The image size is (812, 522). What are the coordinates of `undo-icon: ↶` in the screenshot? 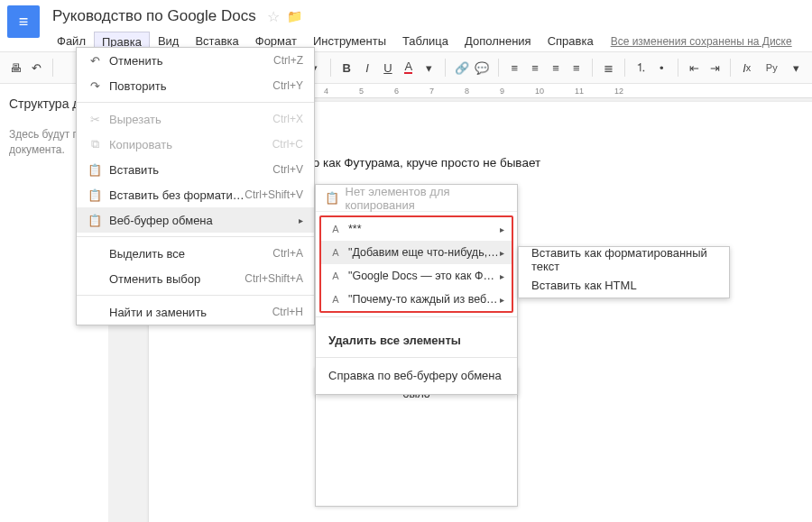 It's located at (95, 61).